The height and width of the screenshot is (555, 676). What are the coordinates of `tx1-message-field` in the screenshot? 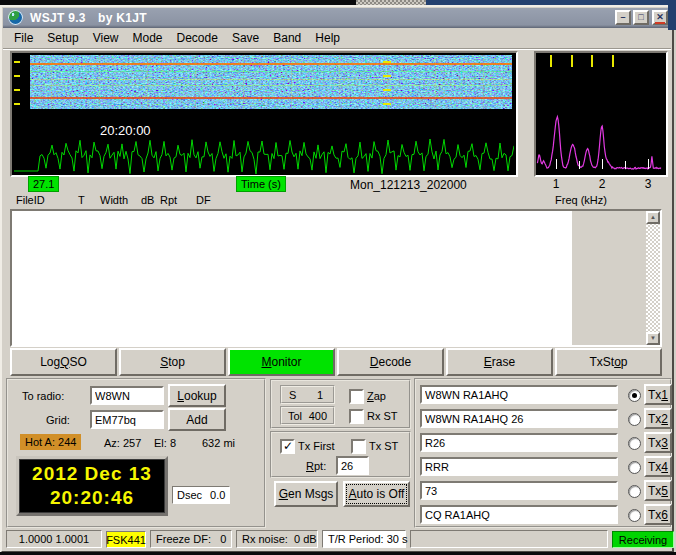 It's located at (519, 394).